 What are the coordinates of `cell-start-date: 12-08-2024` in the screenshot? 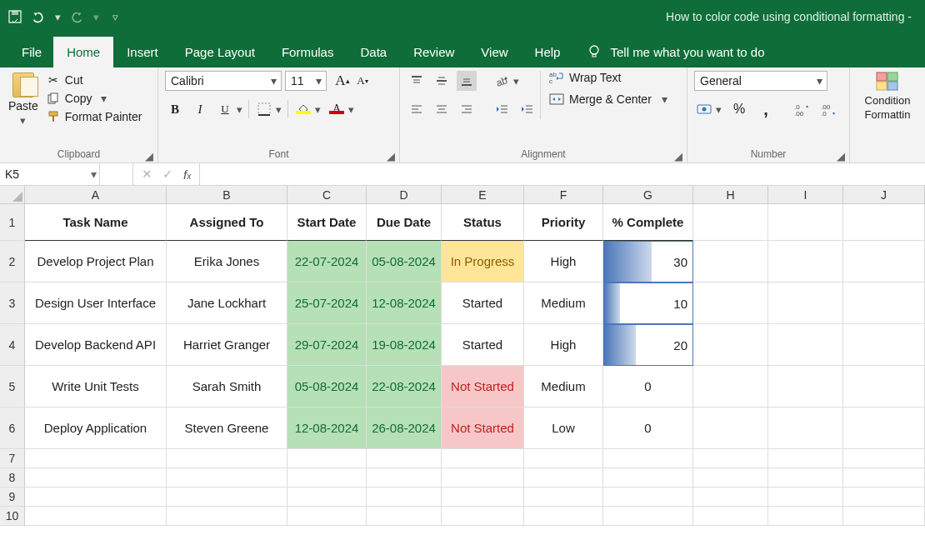 It's located at (327, 428).